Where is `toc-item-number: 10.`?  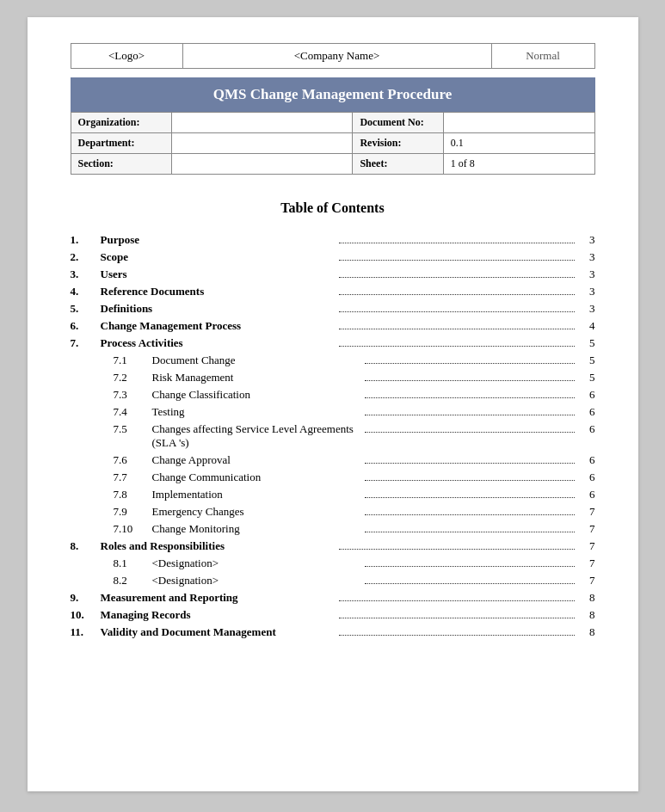
toc-item-number: 10. is located at coordinates (86, 615).